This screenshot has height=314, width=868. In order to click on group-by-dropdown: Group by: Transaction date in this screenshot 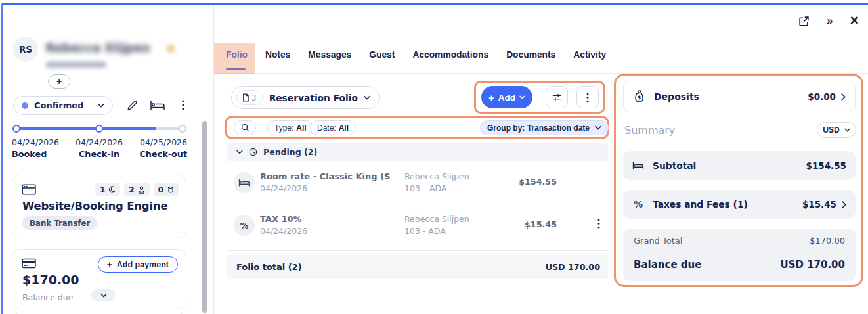, I will do `click(544, 127)`.